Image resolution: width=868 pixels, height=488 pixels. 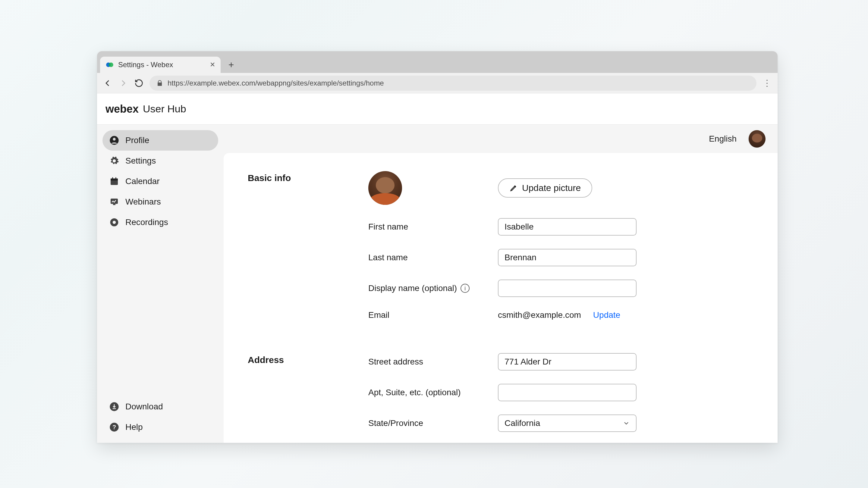 What do you see at coordinates (433, 423) in the screenshot?
I see `state-label: State/Province` at bounding box center [433, 423].